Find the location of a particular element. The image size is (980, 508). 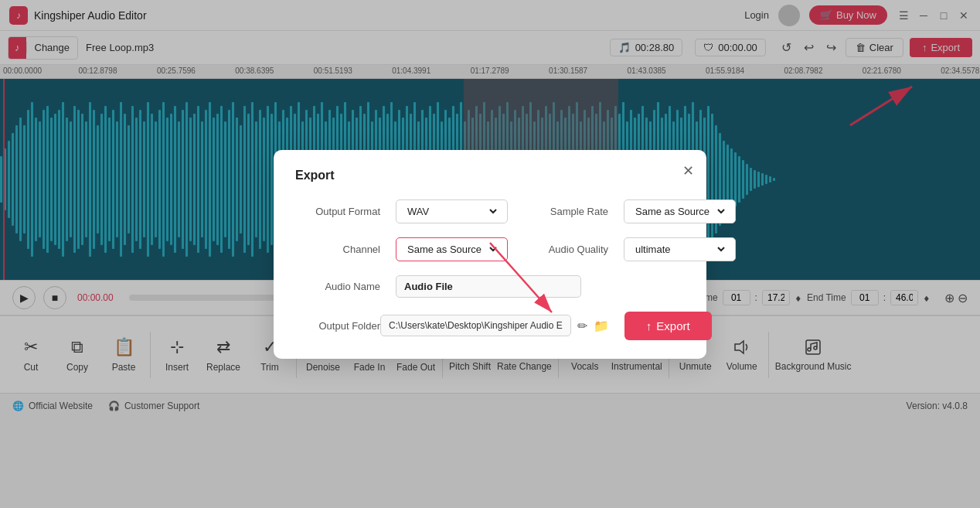

format-samplerate-row: Output Format WAV MP3 AAC FLAC OGG Sampl… is located at coordinates (490, 212).